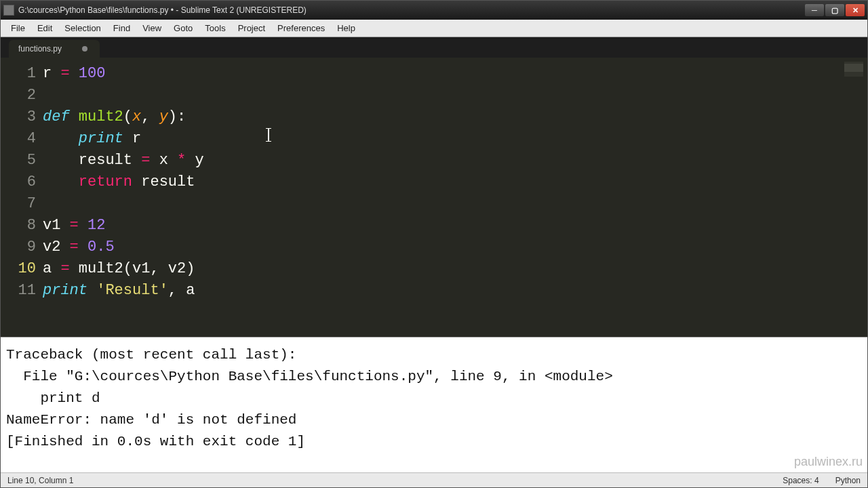 This screenshot has width=868, height=488. Describe the element at coordinates (455, 74) in the screenshot. I see `code-line: r = 100` at that location.